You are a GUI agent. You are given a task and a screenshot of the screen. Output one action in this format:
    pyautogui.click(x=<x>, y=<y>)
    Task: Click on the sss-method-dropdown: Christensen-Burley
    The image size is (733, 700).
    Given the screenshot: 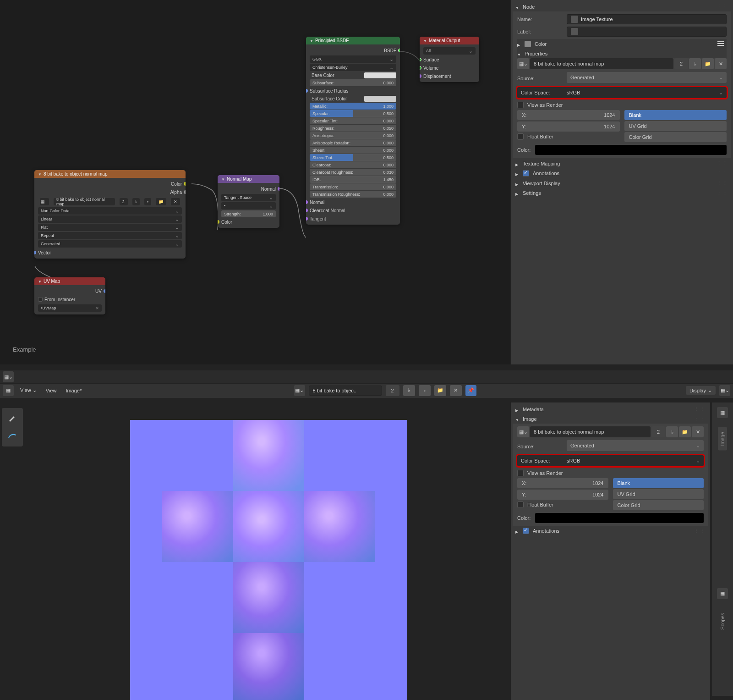 What is the action you would take?
    pyautogui.click(x=353, y=67)
    